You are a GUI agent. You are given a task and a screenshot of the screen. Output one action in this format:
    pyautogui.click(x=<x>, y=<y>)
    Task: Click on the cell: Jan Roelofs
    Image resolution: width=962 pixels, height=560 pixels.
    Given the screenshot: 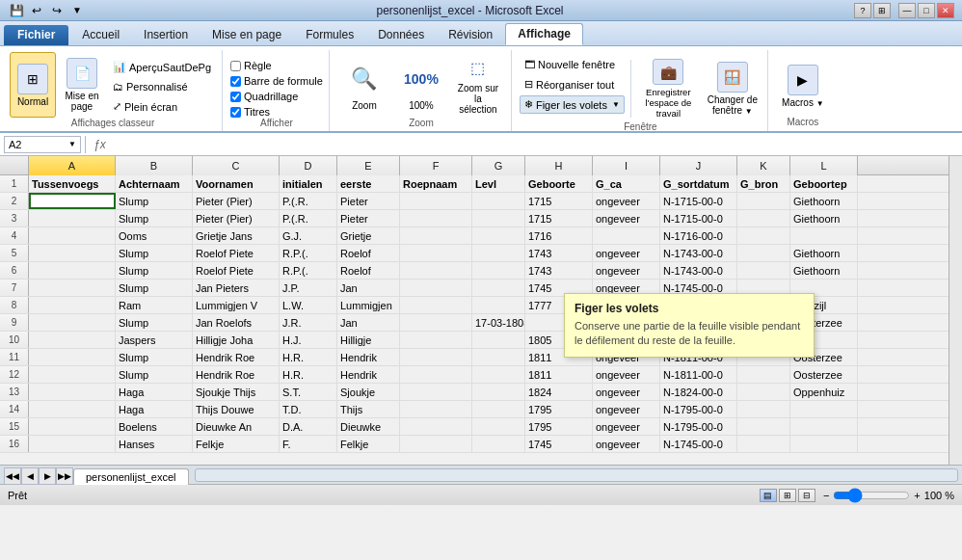 What is the action you would take?
    pyautogui.click(x=236, y=322)
    